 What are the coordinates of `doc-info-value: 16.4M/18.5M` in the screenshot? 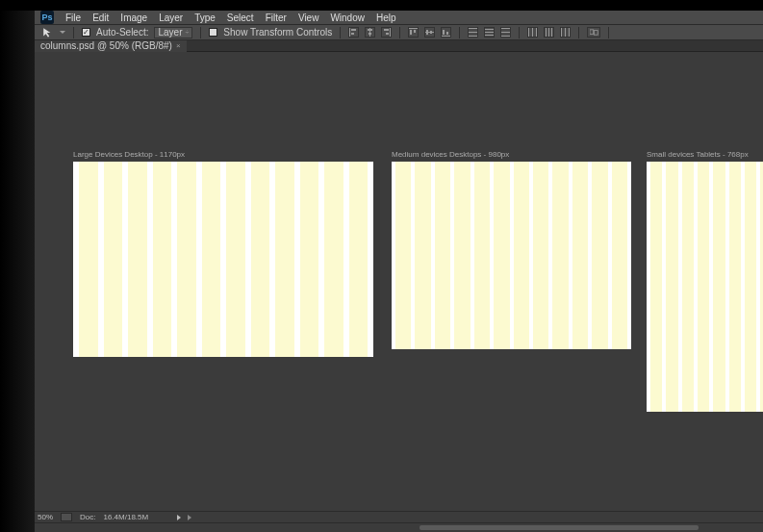 It's located at (125, 518).